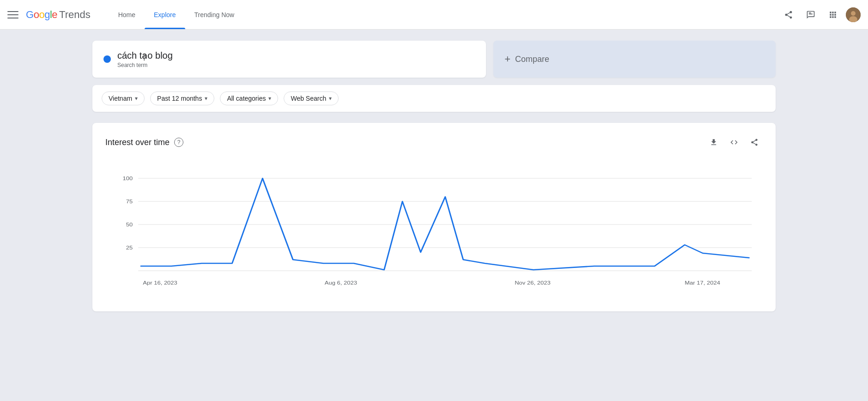  What do you see at coordinates (144, 142) in the screenshot?
I see `chart-title-row: Interest over time ?` at bounding box center [144, 142].